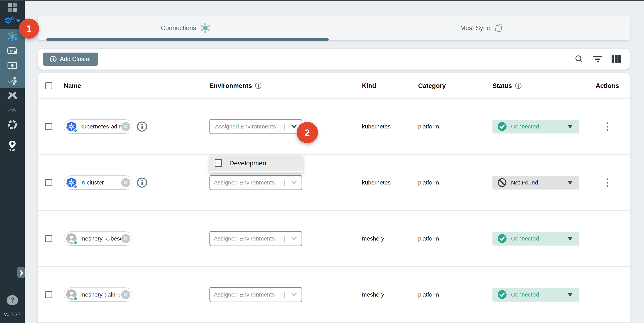 This screenshot has height=323, width=644. What do you see at coordinates (12, 300) in the screenshot?
I see `help-button: ?` at bounding box center [12, 300].